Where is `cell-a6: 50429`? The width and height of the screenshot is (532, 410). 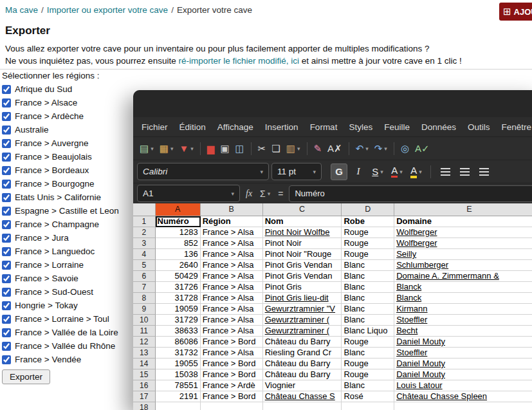 cell-a6: 50429 is located at coordinates (178, 277).